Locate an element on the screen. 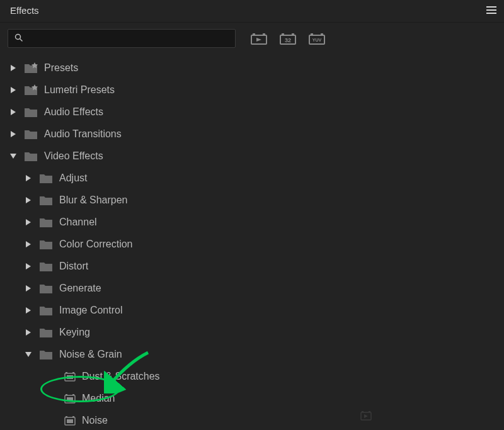  new-preset-bin-button is located at coordinates (259, 39).